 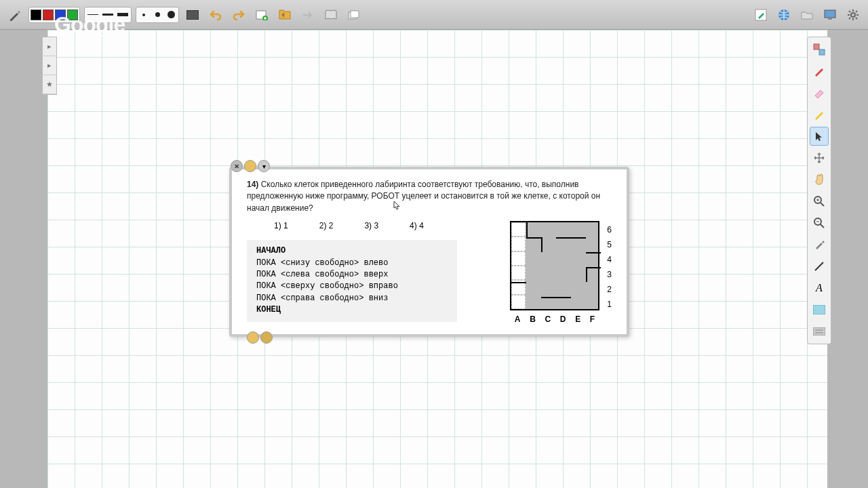 What do you see at coordinates (807, 15) in the screenshot?
I see `folder-icon` at bounding box center [807, 15].